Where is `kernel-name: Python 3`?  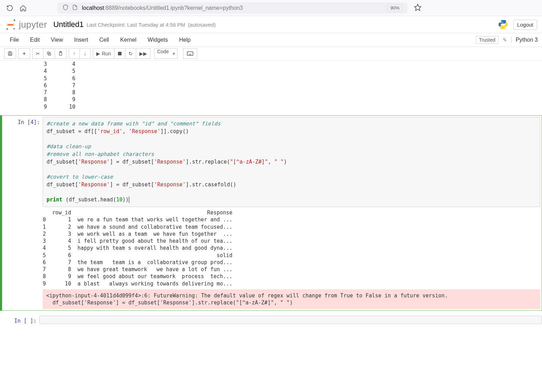 kernel-name: Python 3 is located at coordinates (524, 40).